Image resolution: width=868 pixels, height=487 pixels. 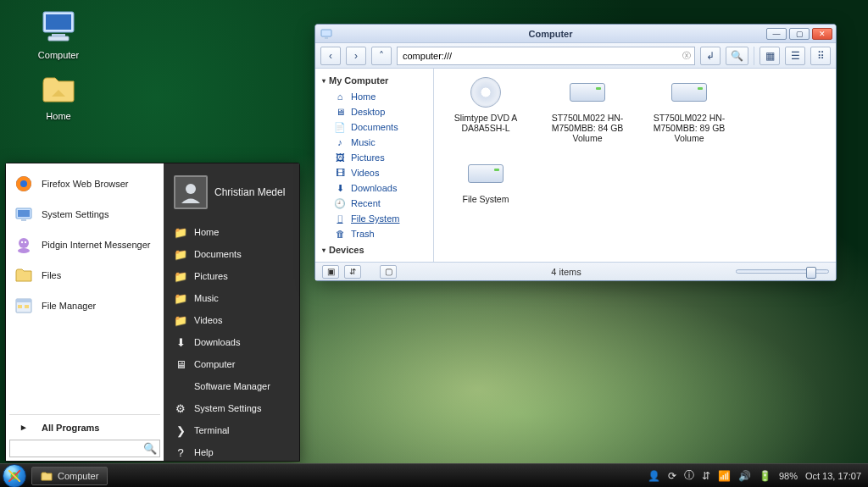 What do you see at coordinates (833, 476) in the screenshot?
I see `tray-clock: Oct 13, 17:07` at bounding box center [833, 476].